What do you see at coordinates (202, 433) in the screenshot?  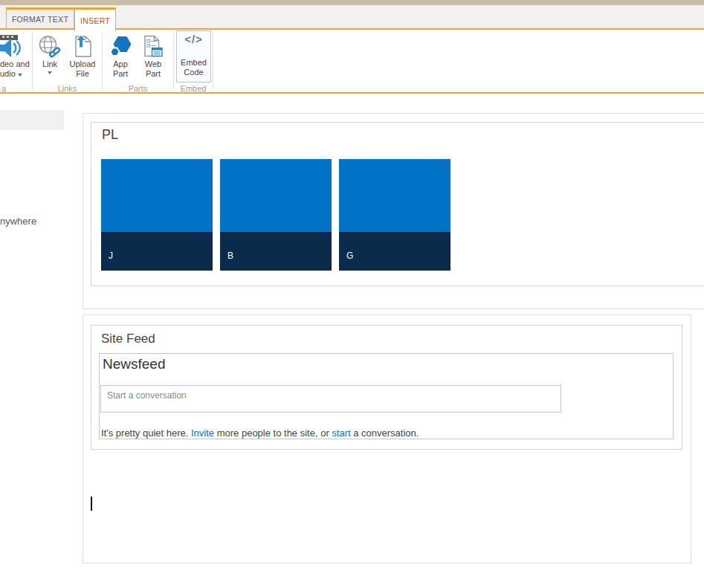 I see `invite-link: Invite` at bounding box center [202, 433].